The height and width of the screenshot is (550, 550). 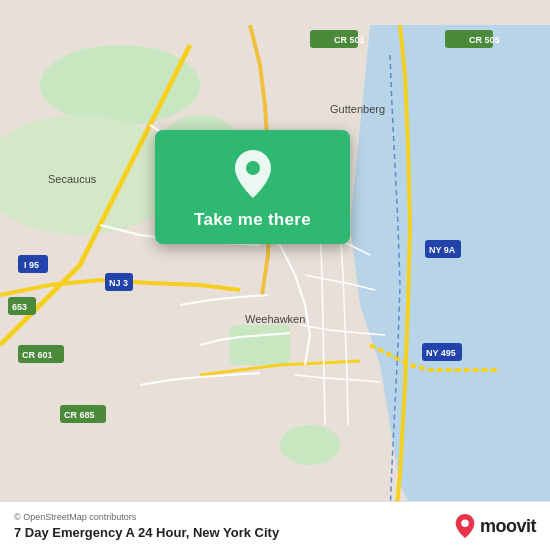 I want to click on svg-text: Weehawken, so click(x=275, y=319).